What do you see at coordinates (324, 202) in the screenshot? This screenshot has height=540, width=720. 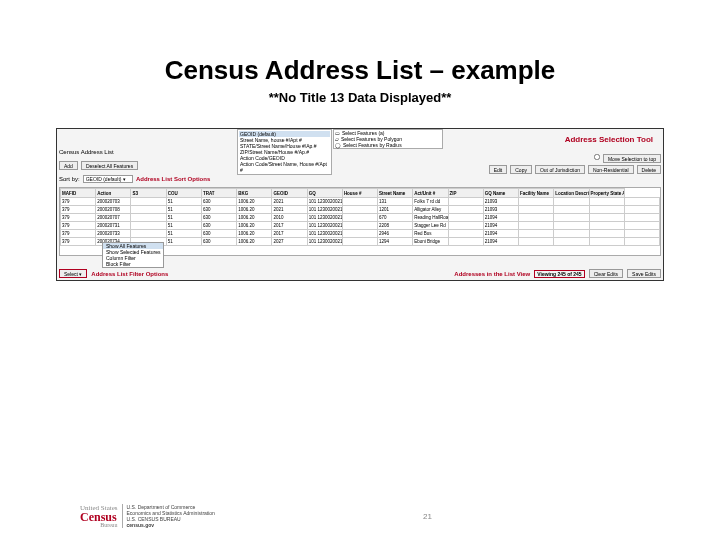 I see `cell: 101 1230020021121` at bounding box center [324, 202].